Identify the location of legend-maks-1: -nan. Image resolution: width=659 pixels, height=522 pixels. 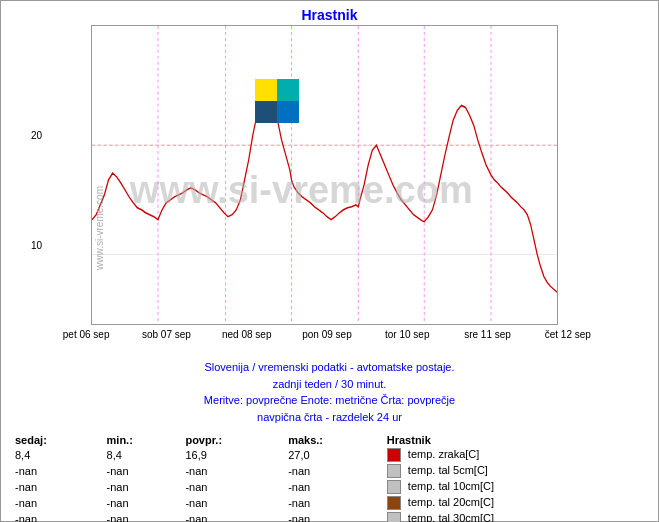
(334, 471).